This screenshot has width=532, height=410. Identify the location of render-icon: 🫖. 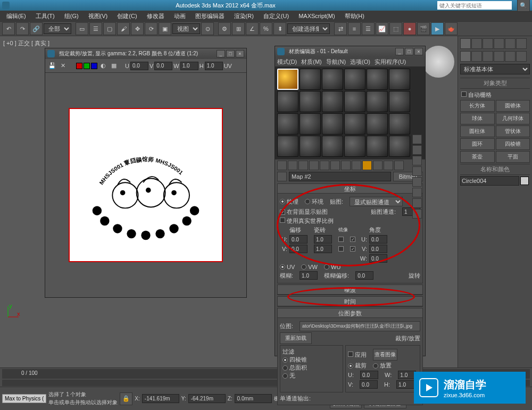
(451, 29).